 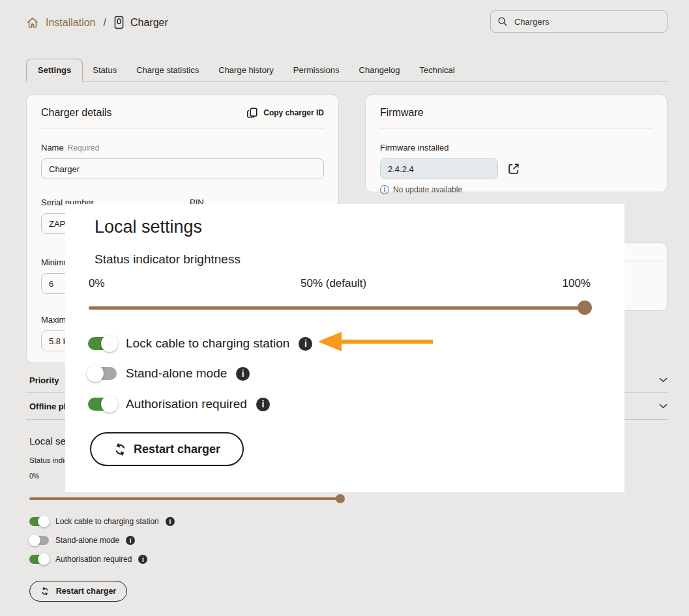 What do you see at coordinates (183, 169) in the screenshot?
I see `name-field: Charger` at bounding box center [183, 169].